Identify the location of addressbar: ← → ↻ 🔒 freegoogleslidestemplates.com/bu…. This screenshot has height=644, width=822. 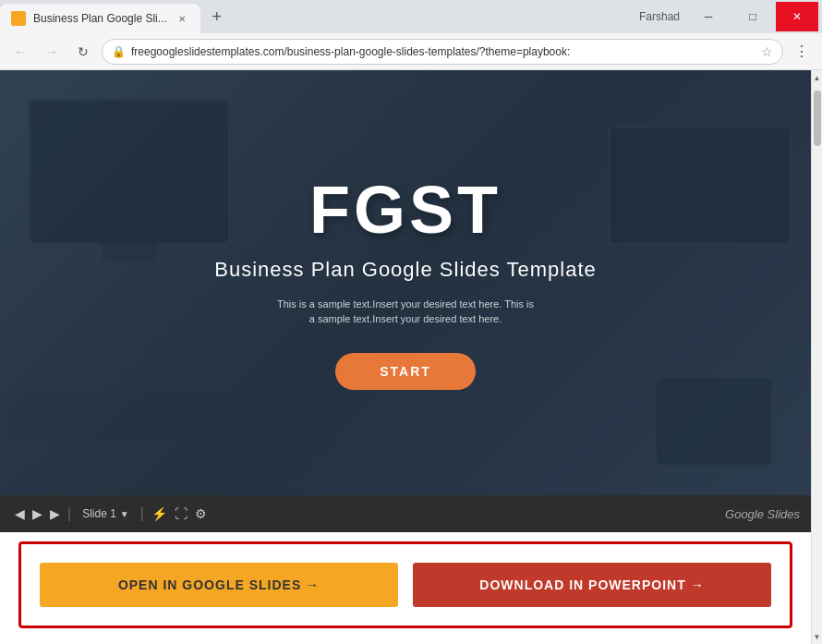
(411, 52).